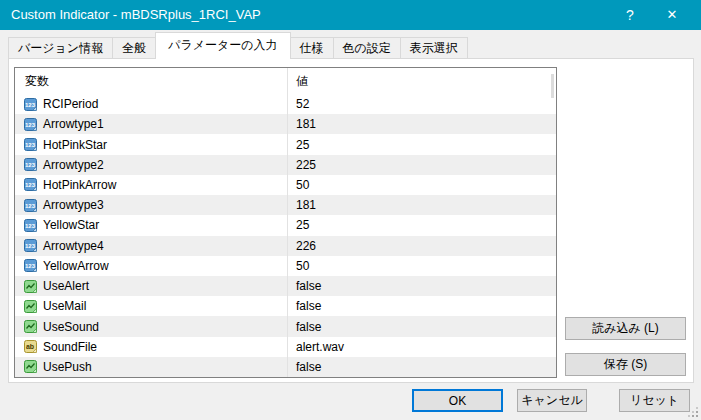 Image resolution: width=701 pixels, height=420 pixels. Describe the element at coordinates (60, 48) in the screenshot. I see `tab-item: バージョン情報` at that location.